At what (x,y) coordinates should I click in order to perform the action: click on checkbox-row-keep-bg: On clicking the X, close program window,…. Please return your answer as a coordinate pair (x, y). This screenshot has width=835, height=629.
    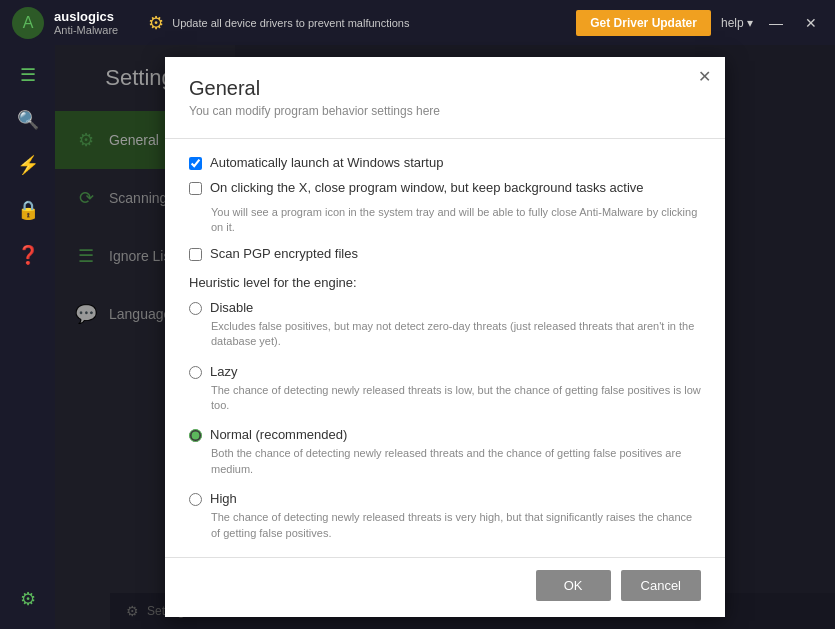
    Looking at the image, I should click on (445, 188).